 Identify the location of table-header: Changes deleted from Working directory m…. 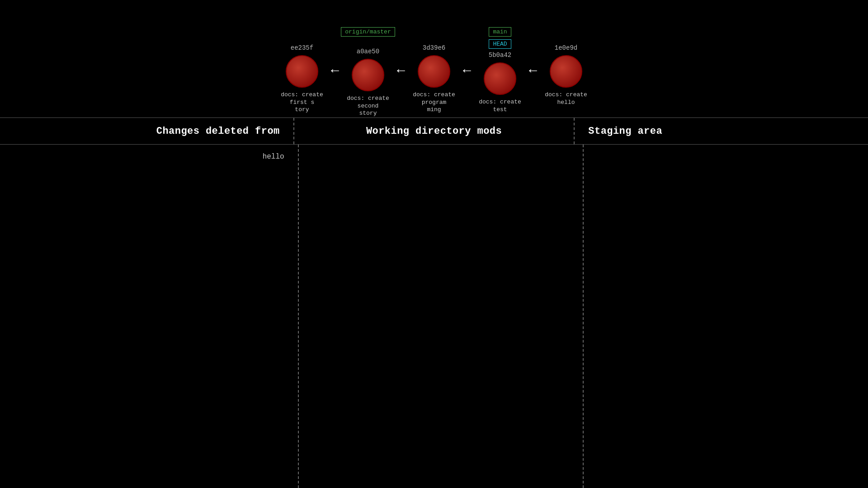
(434, 131).